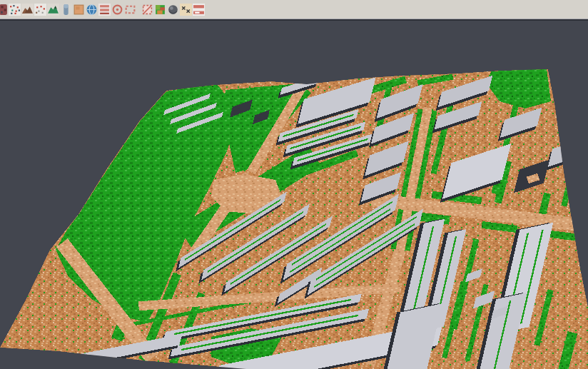 This screenshot has height=369, width=588. Describe the element at coordinates (4, 10) in the screenshot. I see `tool-clipped-red` at that location.